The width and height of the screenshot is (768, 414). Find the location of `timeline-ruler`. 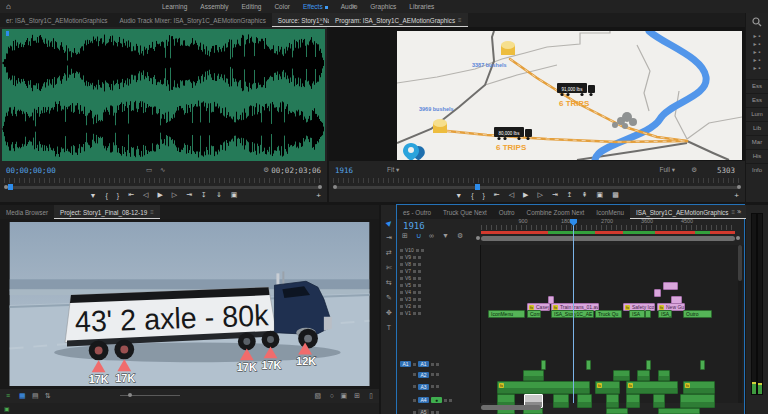

timeline-ruler is located at coordinates (608, 228).